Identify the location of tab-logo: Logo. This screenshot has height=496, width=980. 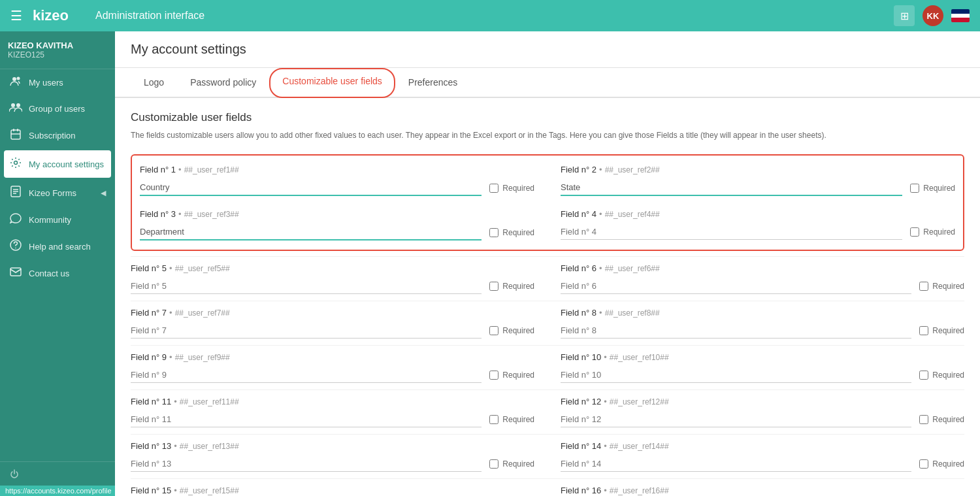
(154, 83).